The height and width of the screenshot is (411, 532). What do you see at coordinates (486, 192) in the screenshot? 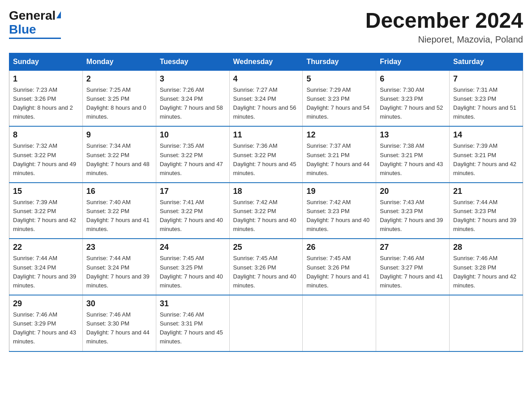
I see `day-number: 21` at bounding box center [486, 192].